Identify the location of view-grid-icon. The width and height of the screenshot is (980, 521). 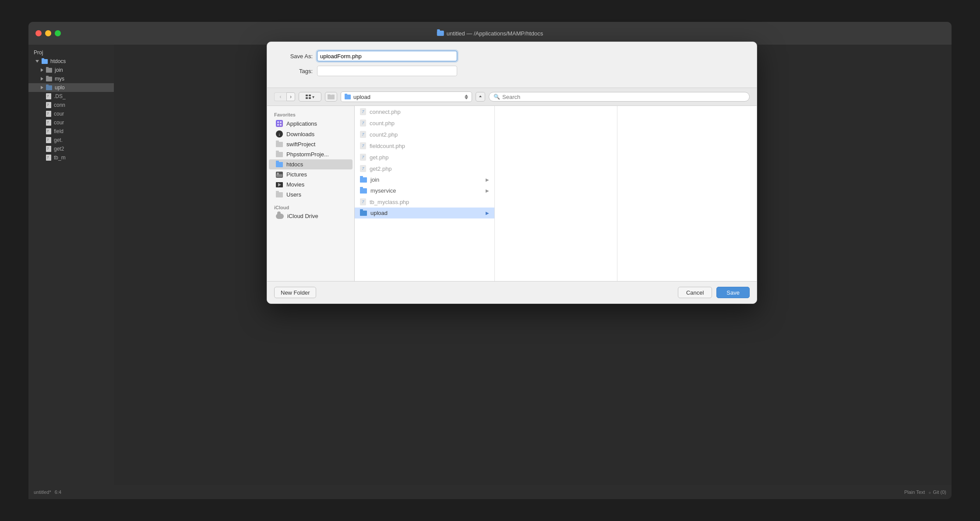
(308, 97).